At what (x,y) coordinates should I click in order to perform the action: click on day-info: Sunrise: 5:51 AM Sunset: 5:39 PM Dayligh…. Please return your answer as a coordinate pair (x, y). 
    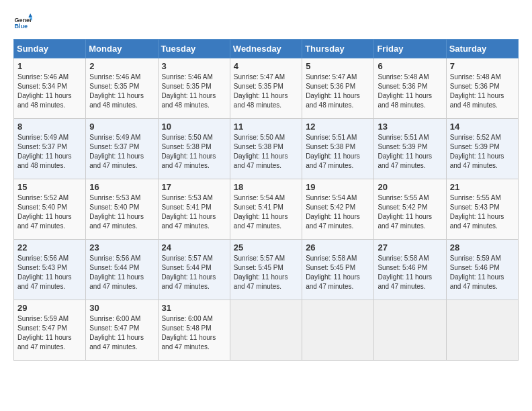
    Looking at the image, I should click on (410, 152).